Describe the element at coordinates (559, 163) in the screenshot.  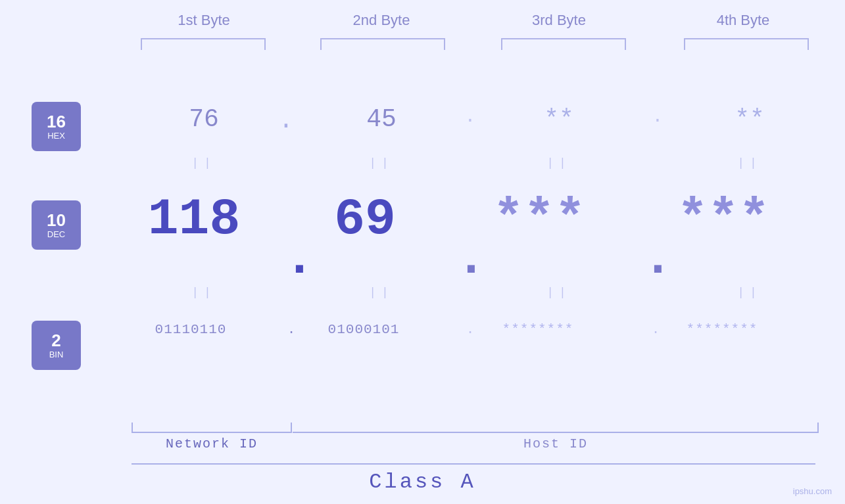
I see `eq1-b3: ||` at that location.